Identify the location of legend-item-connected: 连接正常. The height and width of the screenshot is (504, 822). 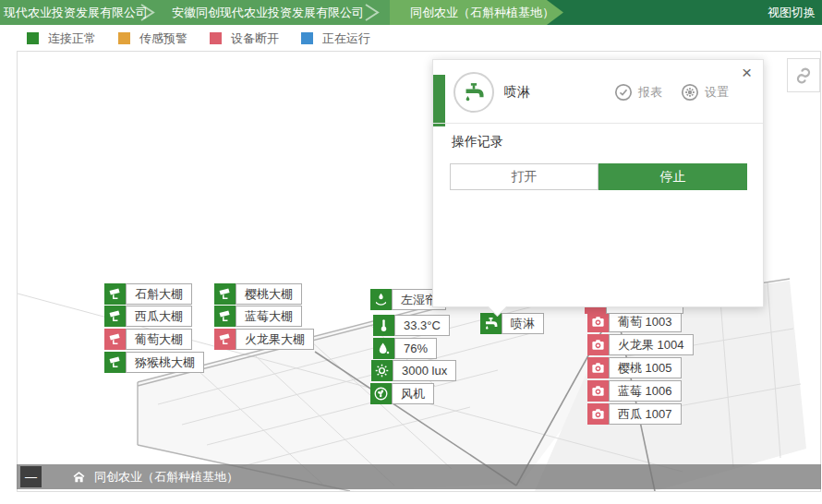
(61, 39).